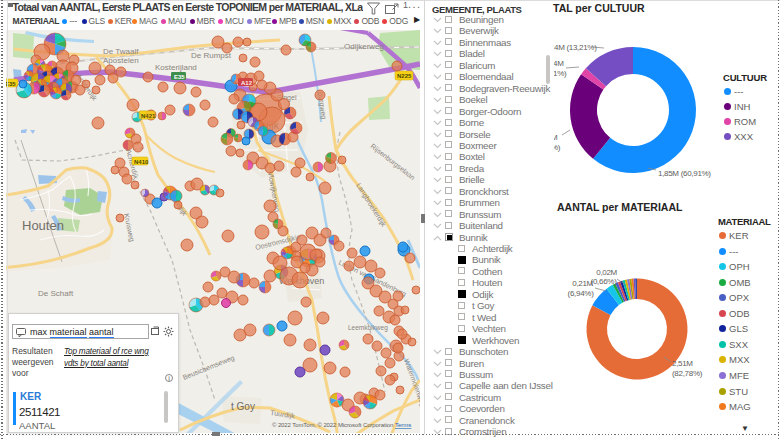 Image resolution: width=780 pixels, height=439 pixels. Describe the element at coordinates (682, 364) in the screenshot. I see `svg-text: 2,51M` at that location.